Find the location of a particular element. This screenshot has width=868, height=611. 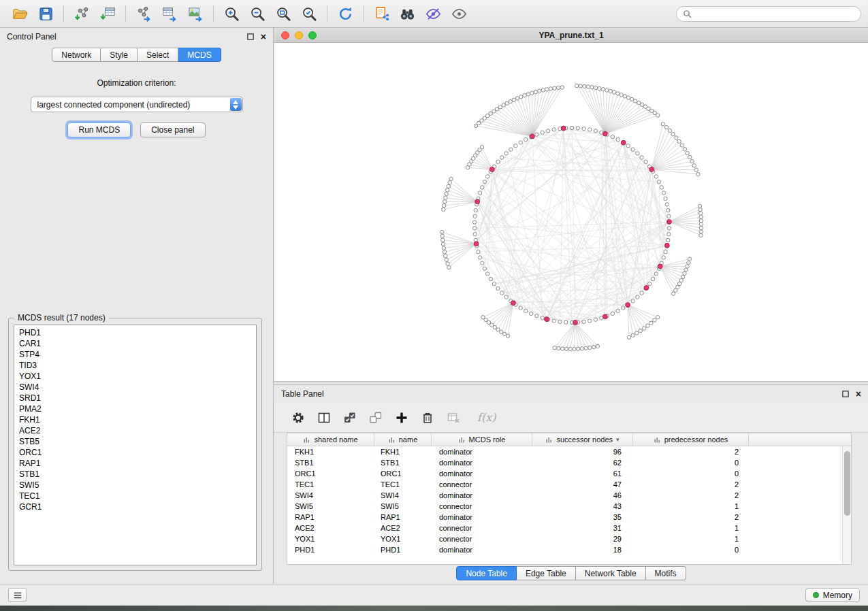

list-item: STP4 is located at coordinates (138, 354).